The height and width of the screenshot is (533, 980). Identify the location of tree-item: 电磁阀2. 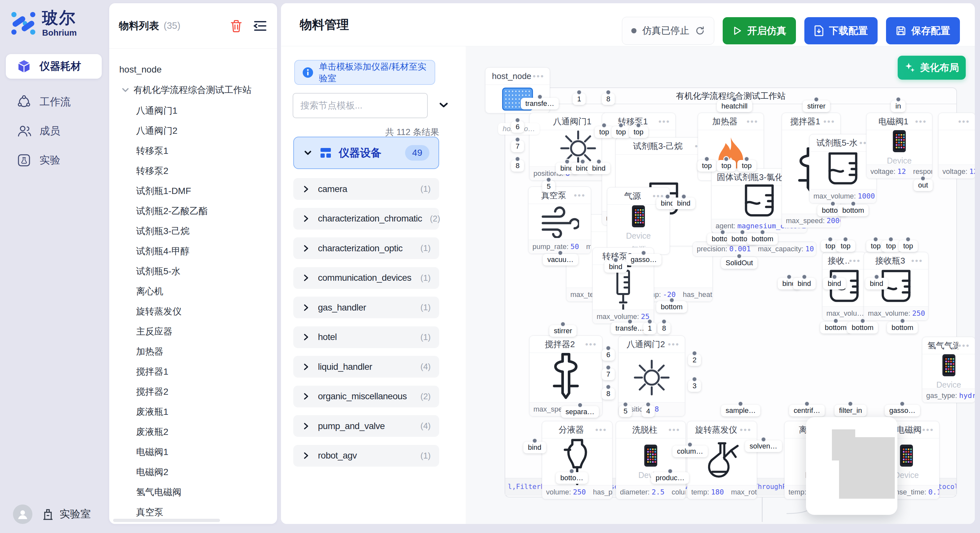
(152, 472).